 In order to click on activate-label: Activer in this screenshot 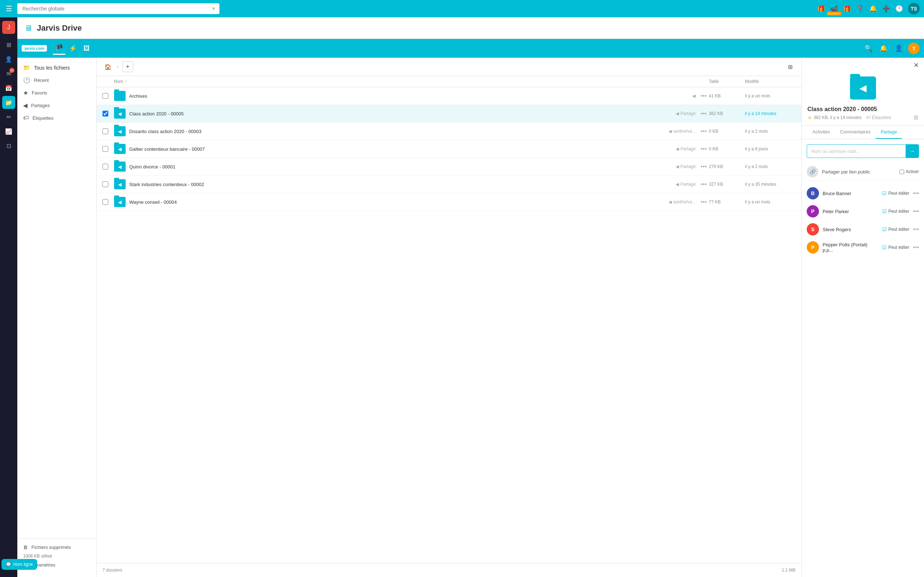, I will do `click(913, 172)`.